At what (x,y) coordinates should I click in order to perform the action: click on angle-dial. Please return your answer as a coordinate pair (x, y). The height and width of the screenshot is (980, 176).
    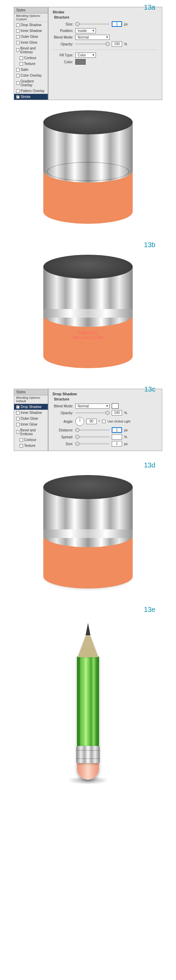
    Looking at the image, I should click on (80, 422).